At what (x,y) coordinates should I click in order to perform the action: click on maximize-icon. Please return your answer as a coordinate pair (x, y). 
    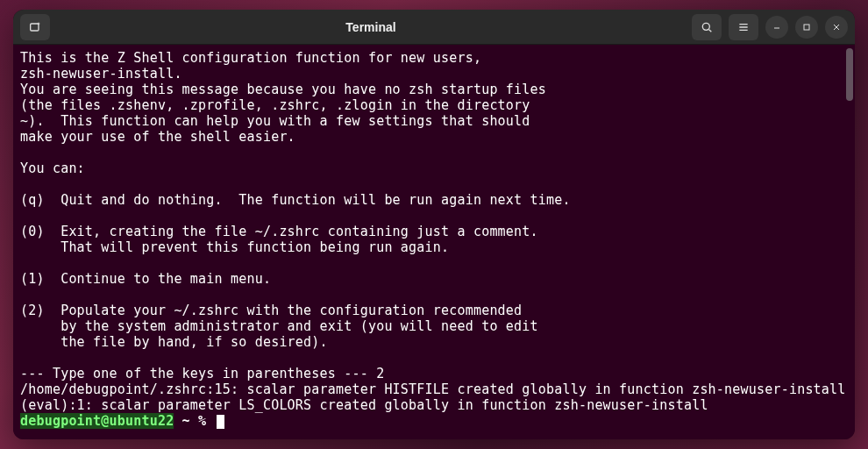
    Looking at the image, I should click on (807, 27).